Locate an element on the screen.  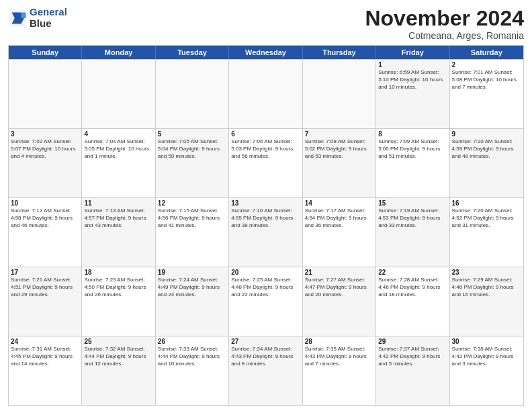
cal-cell-2-2: 12Sunrise: 7:15 AM Sunset: 4:56 PM Dayli… is located at coordinates (192, 232).